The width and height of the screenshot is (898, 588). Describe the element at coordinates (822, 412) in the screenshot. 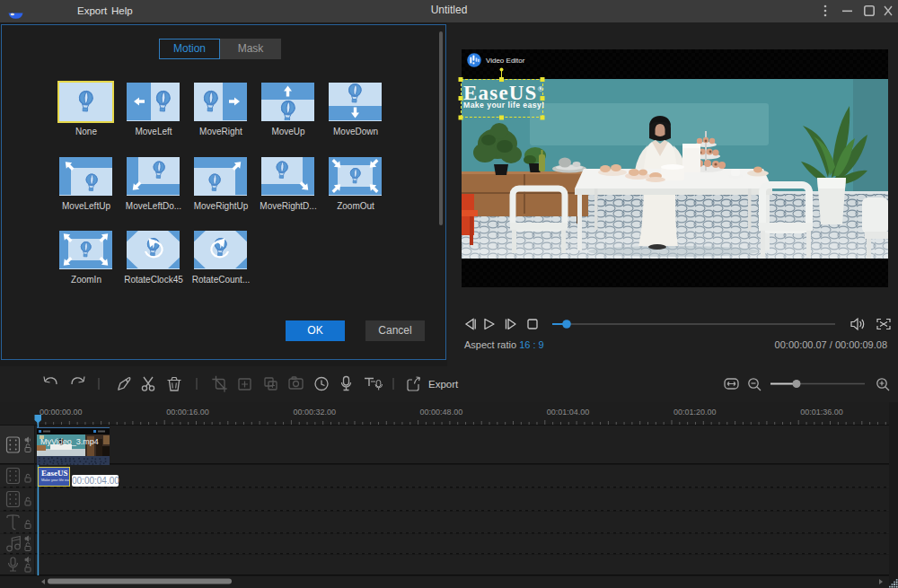

I see `svg-text: 00:01:36.00` at that location.